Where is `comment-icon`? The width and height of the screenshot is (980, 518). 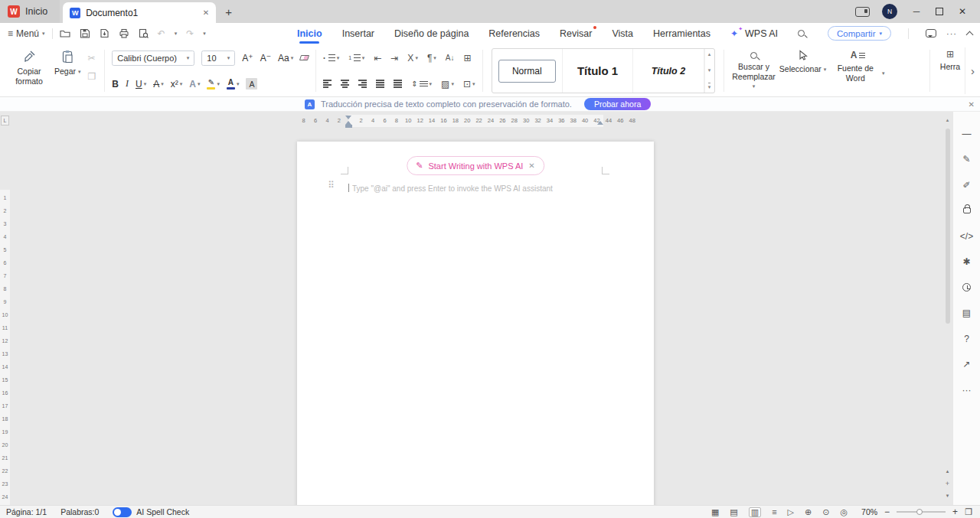
comment-icon is located at coordinates (931, 34).